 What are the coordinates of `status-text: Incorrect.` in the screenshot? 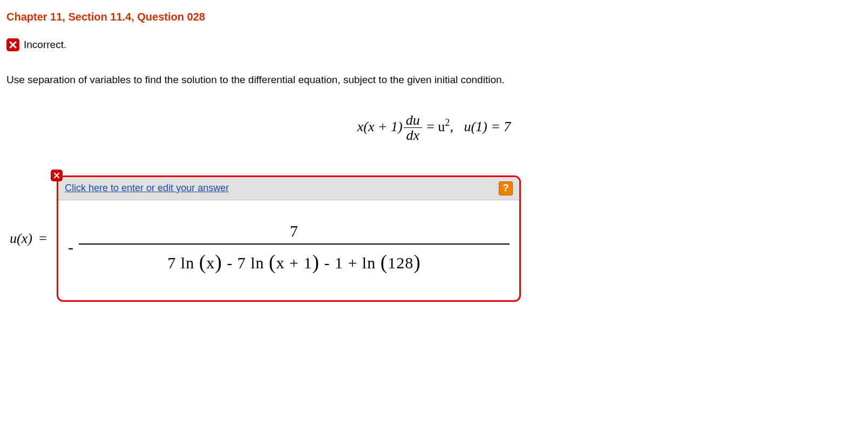 It's located at (45, 45).